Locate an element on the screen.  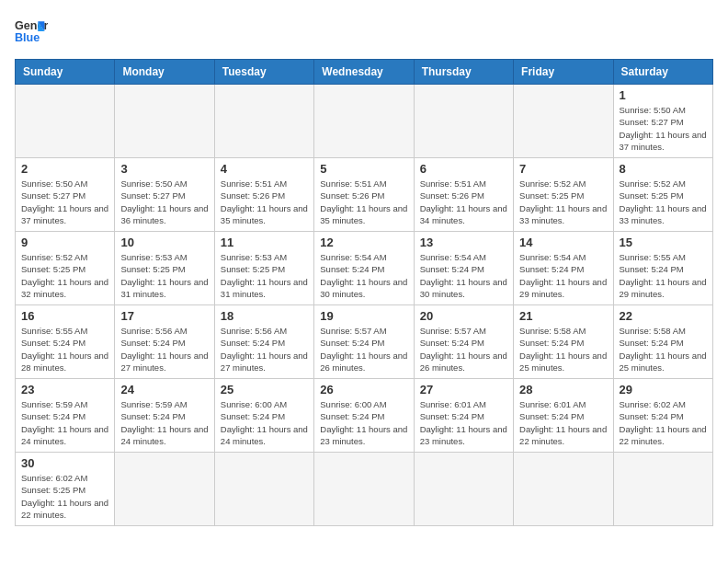
svg-text: Blue is located at coordinates (28, 38).